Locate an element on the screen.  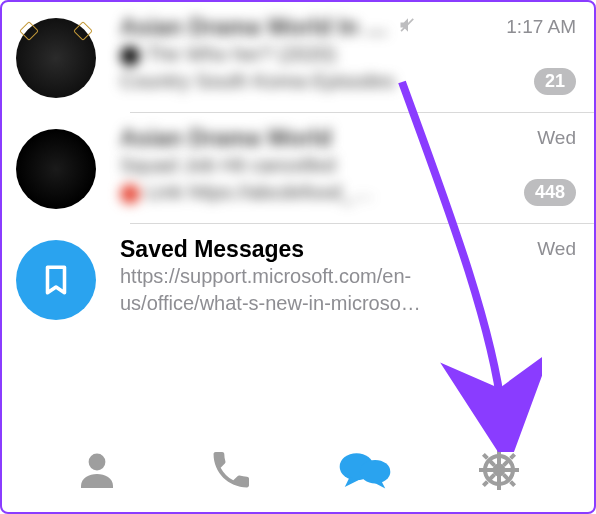
settings-icon is located at coordinates (499, 470).